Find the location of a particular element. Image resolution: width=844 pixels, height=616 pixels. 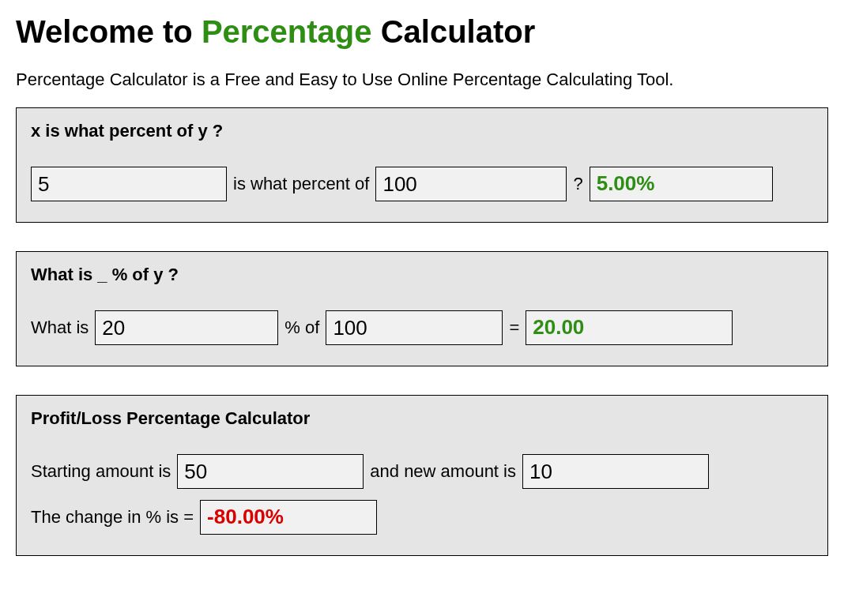

panel1-mid-text: is what percent of is located at coordinates (301, 184).